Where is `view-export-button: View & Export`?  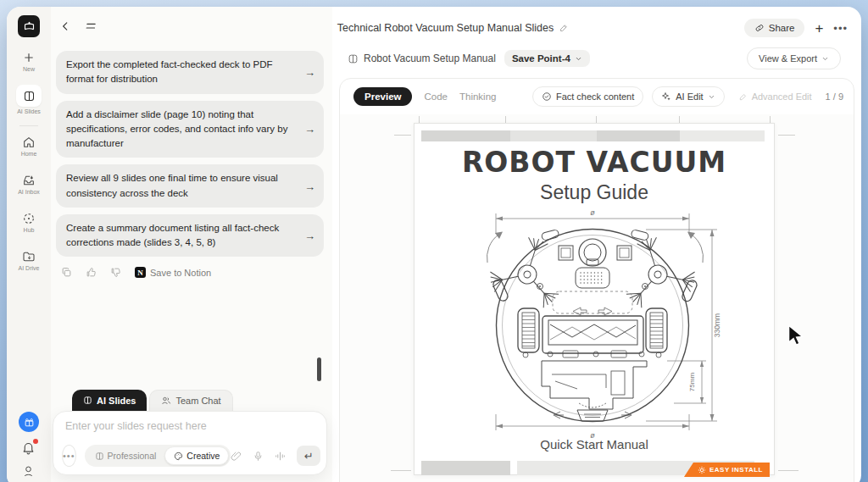 view-export-button: View & Export is located at coordinates (793, 58).